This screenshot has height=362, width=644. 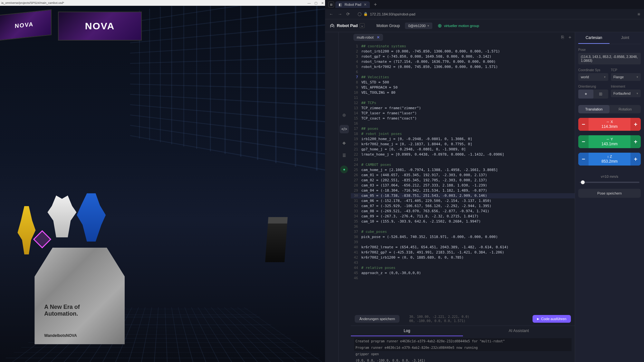 I want to click on list-icon: ☰, so click(x=344, y=156).